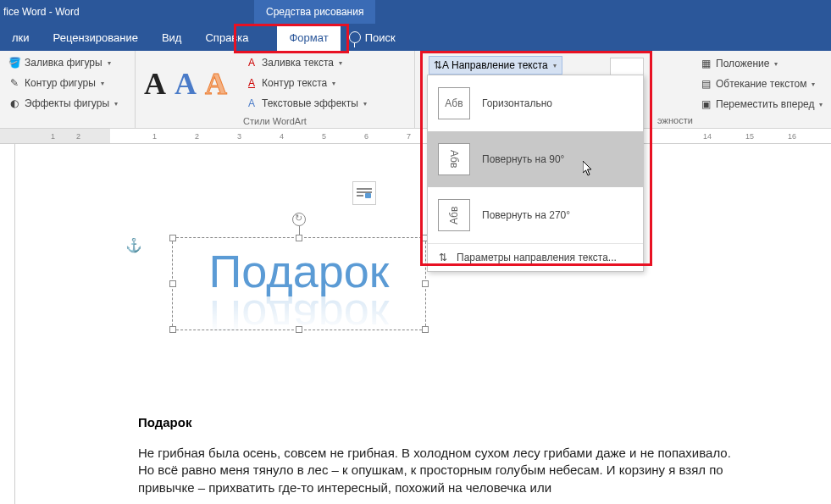 The width and height of the screenshot is (831, 504). Describe the element at coordinates (14, 83) in the screenshot. I see `pencil-icon: ✎` at that location.